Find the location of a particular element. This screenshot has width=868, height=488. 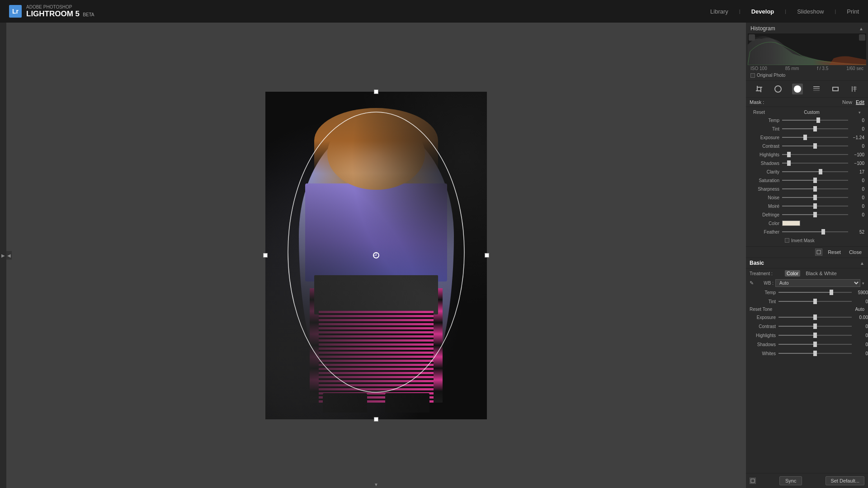

histogram-expand-icon: ▲ is located at coordinates (861, 29).